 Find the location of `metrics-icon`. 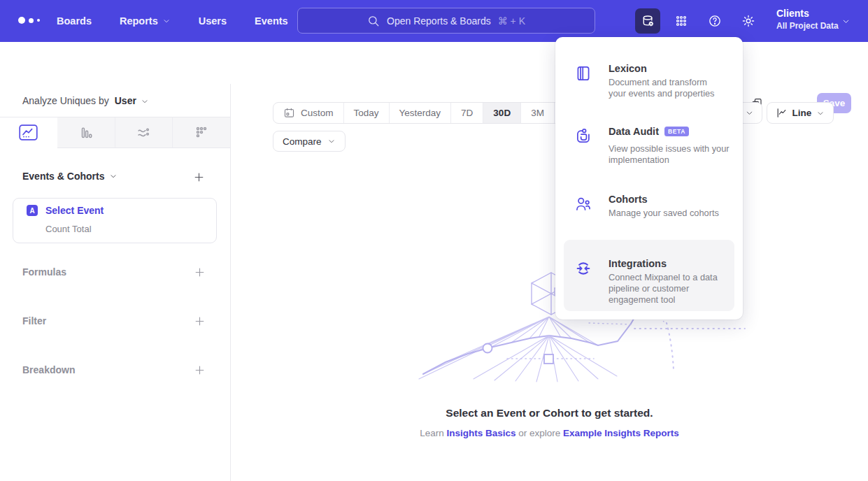

metrics-icon is located at coordinates (201, 133).